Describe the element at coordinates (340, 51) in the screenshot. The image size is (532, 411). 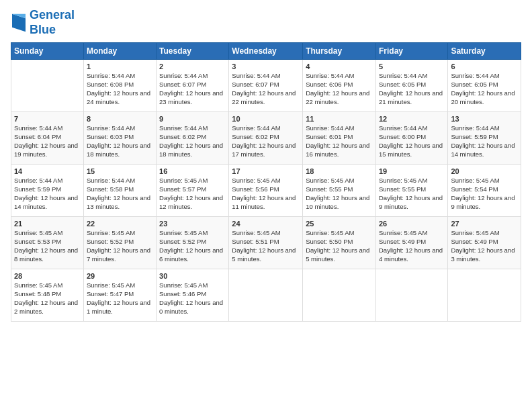
I see `header-thursday: Thursday` at that location.